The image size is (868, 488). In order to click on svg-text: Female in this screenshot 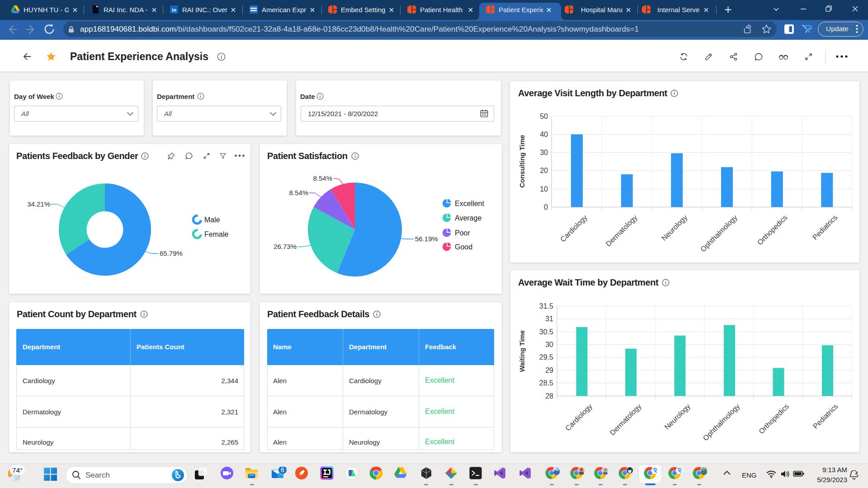, I will do `click(216, 234)`.